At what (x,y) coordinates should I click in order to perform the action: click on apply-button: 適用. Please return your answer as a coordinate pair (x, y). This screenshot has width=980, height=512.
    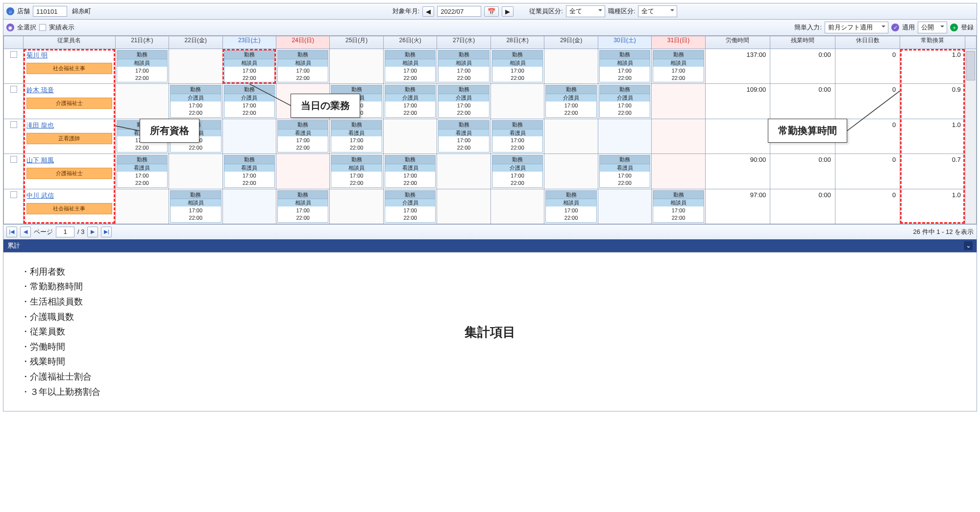
    Looking at the image, I should click on (908, 27).